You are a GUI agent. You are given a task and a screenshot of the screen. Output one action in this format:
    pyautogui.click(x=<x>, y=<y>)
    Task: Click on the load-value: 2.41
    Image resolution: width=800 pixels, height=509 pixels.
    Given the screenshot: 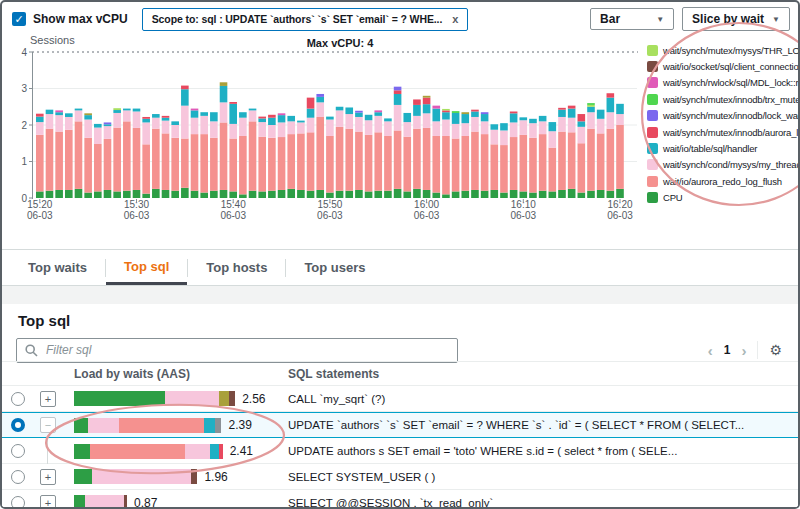 What is the action you would take?
    pyautogui.click(x=242, y=451)
    